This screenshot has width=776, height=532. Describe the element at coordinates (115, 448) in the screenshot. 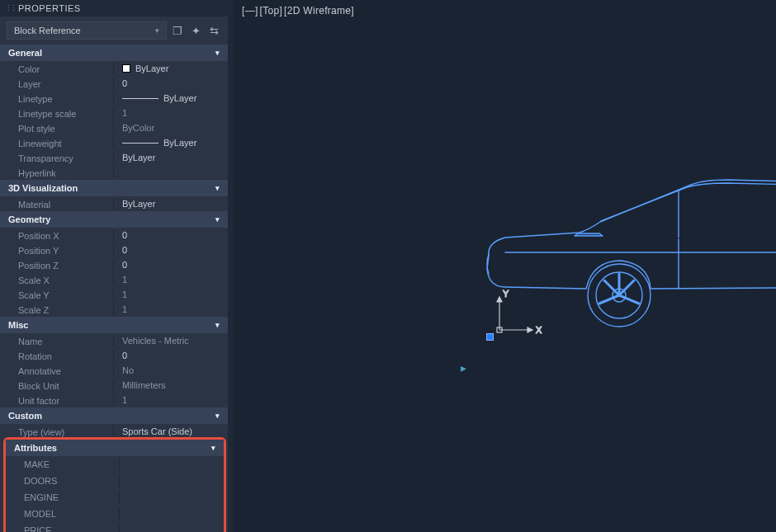

I see `section-attributes: Attributes ▾` at that location.